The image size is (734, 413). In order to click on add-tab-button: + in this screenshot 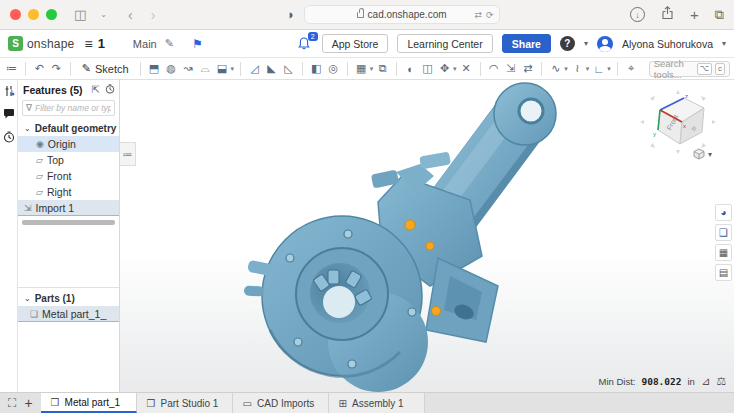, I will do `click(28, 403)`.